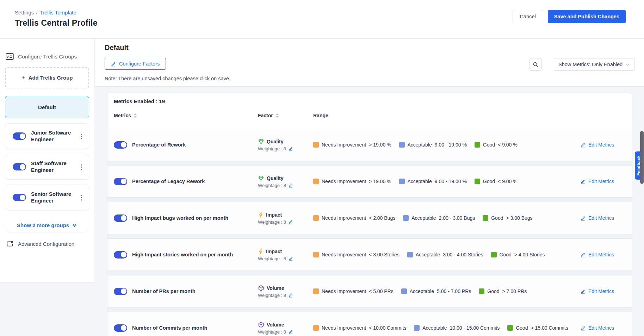 The height and width of the screenshot is (336, 644). I want to click on range-cell: Needs Improvement < 3.00 Stories Accepta…, so click(447, 255).